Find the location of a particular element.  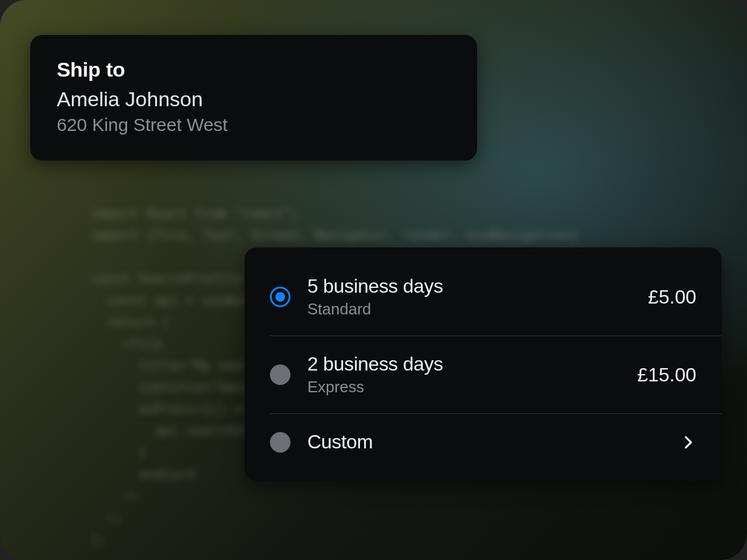

shipping-option-text: 2 business days Express is located at coordinates (464, 375).